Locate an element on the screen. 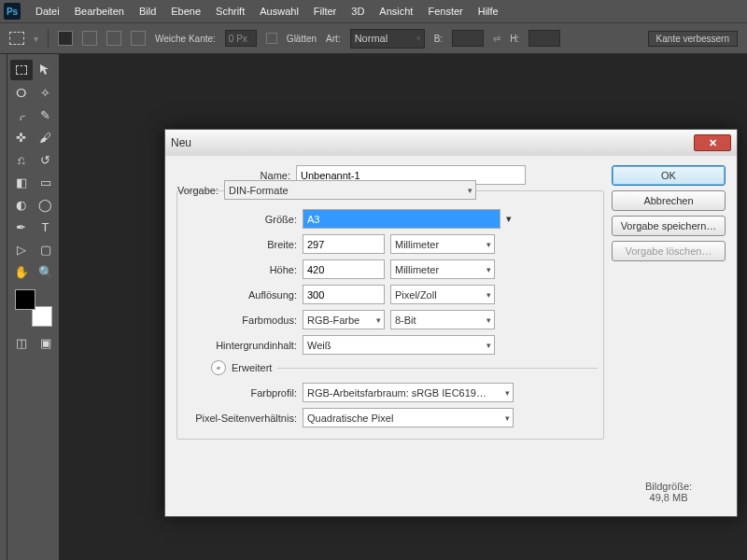  antialias-checkbox is located at coordinates (272, 38).